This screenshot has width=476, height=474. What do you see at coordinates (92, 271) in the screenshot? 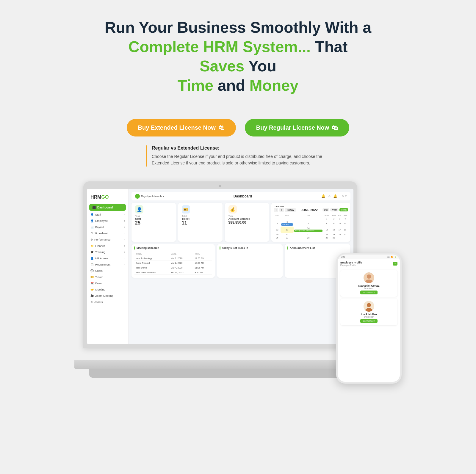
I see `chats-icon: 💬` at bounding box center [92, 271].